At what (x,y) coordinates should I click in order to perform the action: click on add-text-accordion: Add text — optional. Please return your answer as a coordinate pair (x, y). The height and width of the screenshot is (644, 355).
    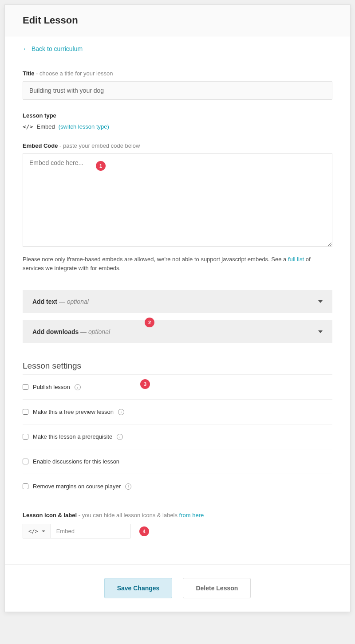
    Looking at the image, I should click on (178, 302).